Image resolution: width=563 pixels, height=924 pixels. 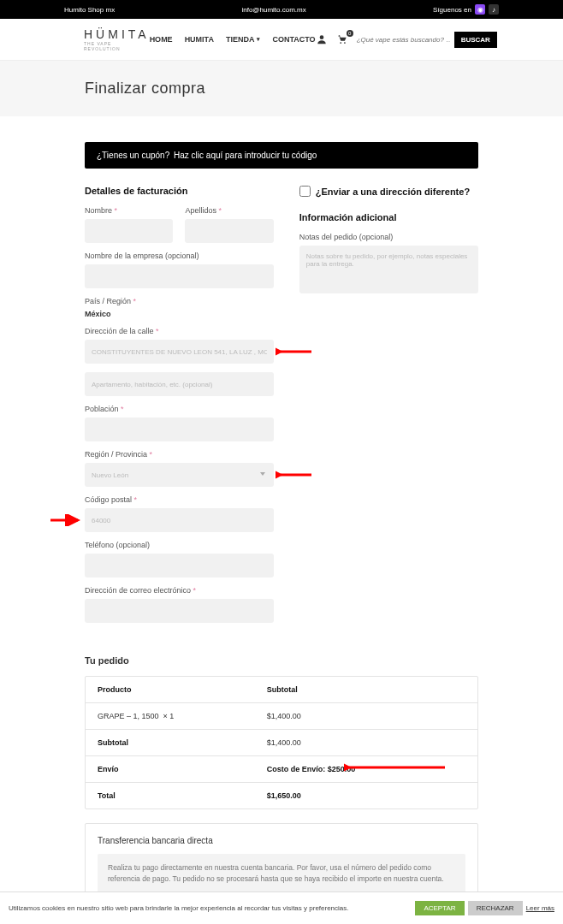 What do you see at coordinates (465, 9) in the screenshot?
I see `social-wrap: Síguenos en ◉ ♪` at bounding box center [465, 9].